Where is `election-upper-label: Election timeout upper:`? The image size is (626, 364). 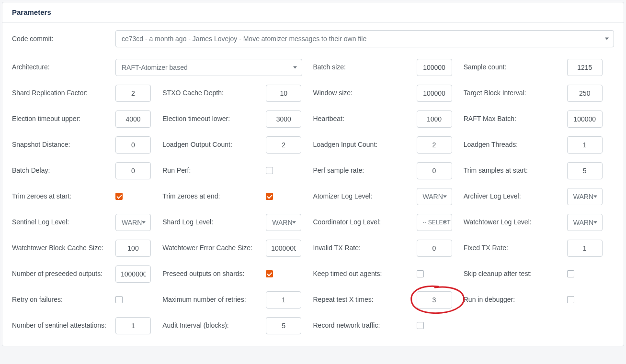
election-upper-label: Election timeout upper: is located at coordinates (64, 117).